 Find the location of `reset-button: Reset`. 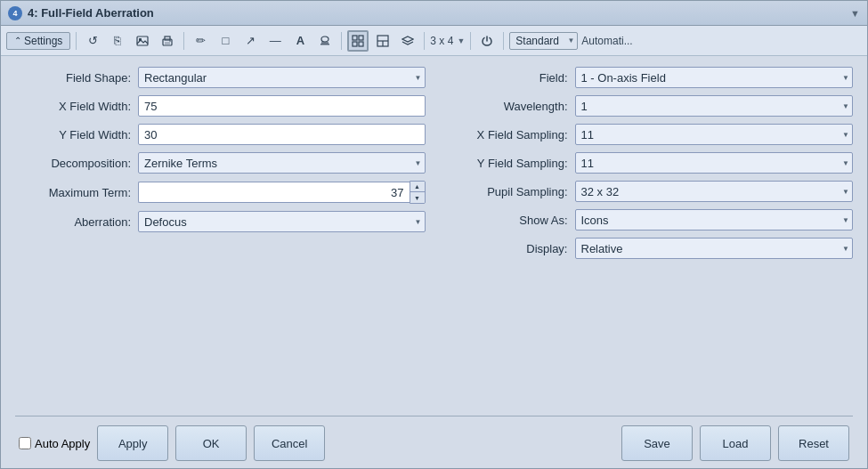

reset-button: Reset is located at coordinates (814, 443).